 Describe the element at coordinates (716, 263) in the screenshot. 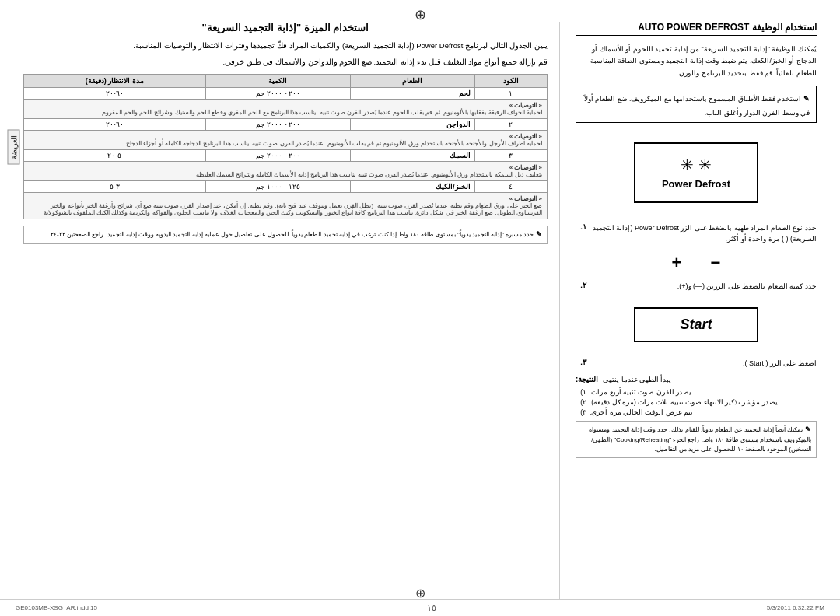

I see `minus-button: −` at that location.